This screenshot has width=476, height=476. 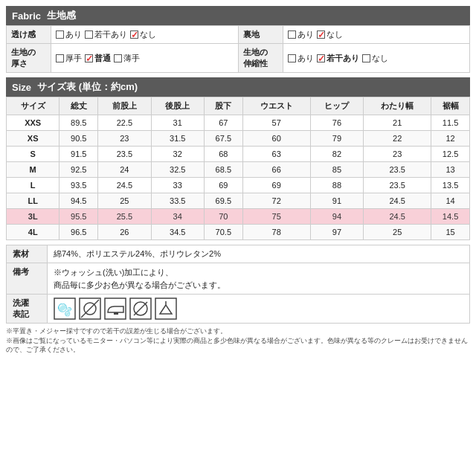 What do you see at coordinates (27, 254) in the screenshot?
I see `material-label: 素材` at bounding box center [27, 254].